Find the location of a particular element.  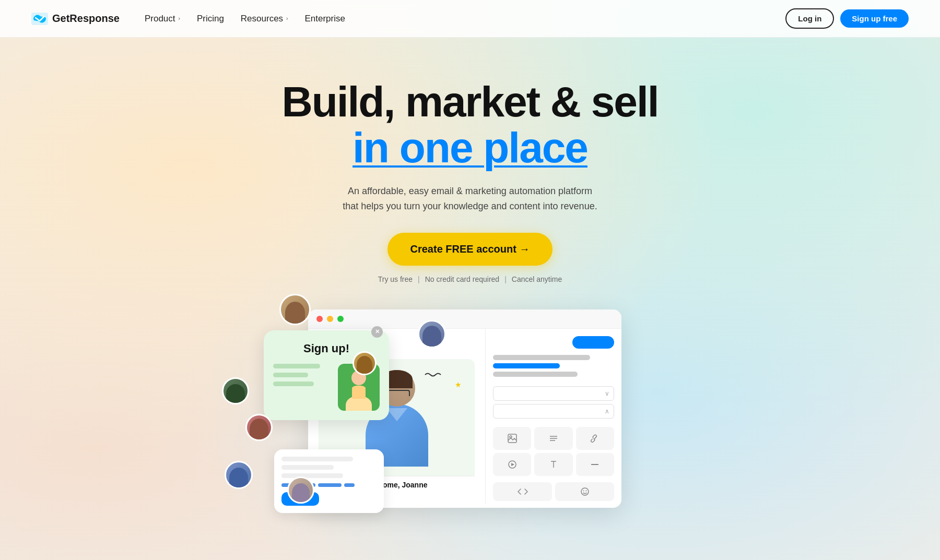

window-close-dot is located at coordinates (320, 319).